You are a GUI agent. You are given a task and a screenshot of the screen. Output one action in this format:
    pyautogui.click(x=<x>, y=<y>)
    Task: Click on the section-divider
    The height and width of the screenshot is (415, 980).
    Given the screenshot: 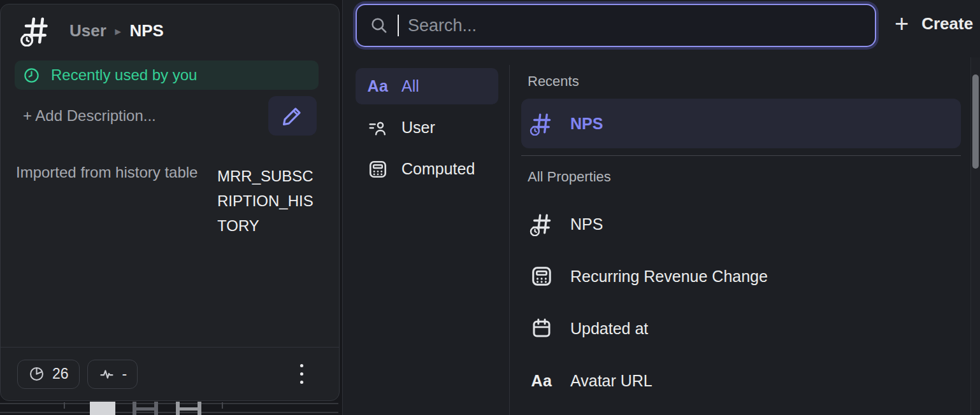 What is the action you would take?
    pyautogui.click(x=741, y=155)
    